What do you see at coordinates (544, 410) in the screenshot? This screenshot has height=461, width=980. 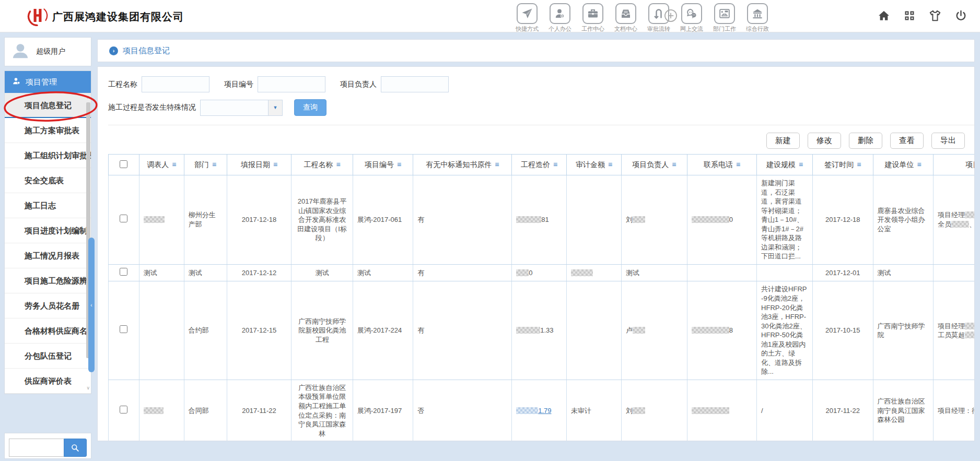 I see `cell-link: 1.79` at bounding box center [544, 410].